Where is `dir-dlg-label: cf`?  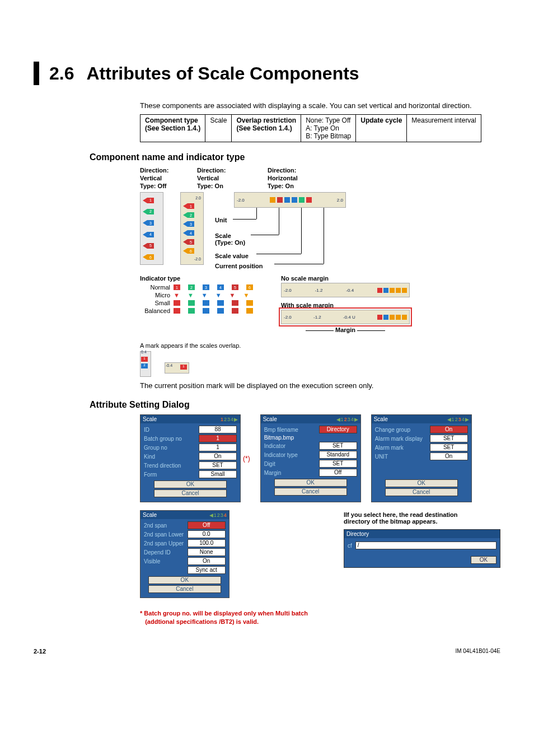
dir-dlg-label: cf is located at coordinates (350, 545).